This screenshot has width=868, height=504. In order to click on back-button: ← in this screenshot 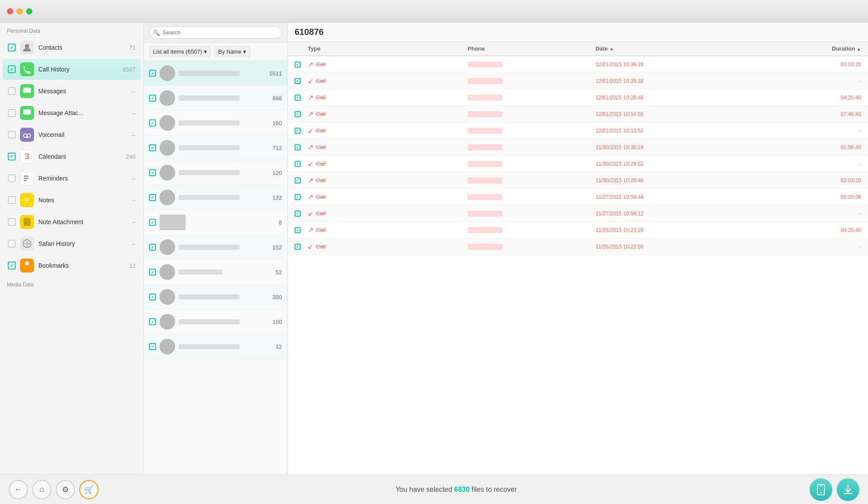, I will do `click(18, 490)`.